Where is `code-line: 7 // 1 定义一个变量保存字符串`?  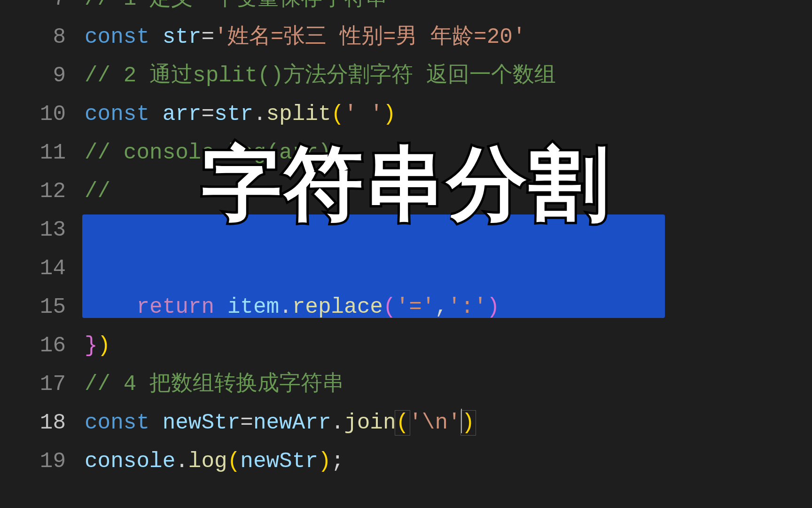
code-line: 7 // 1 定义一个变量保存字符串 is located at coordinates (406, 9).